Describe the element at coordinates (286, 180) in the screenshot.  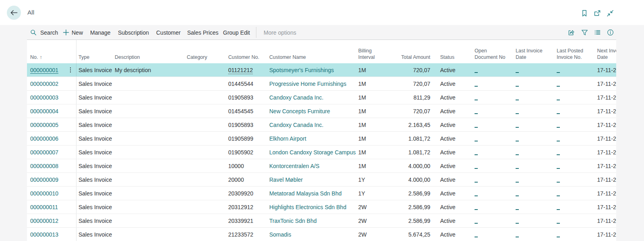
I see `customer-name-link: Ravel Møbler` at that location.